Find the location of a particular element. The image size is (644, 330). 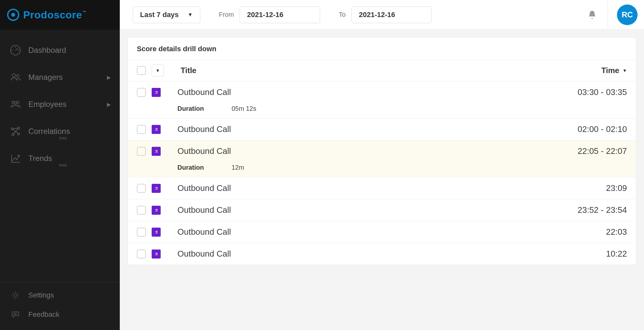

row-main: :tOutbound Call22:05 - 22:07 is located at coordinates (382, 151).